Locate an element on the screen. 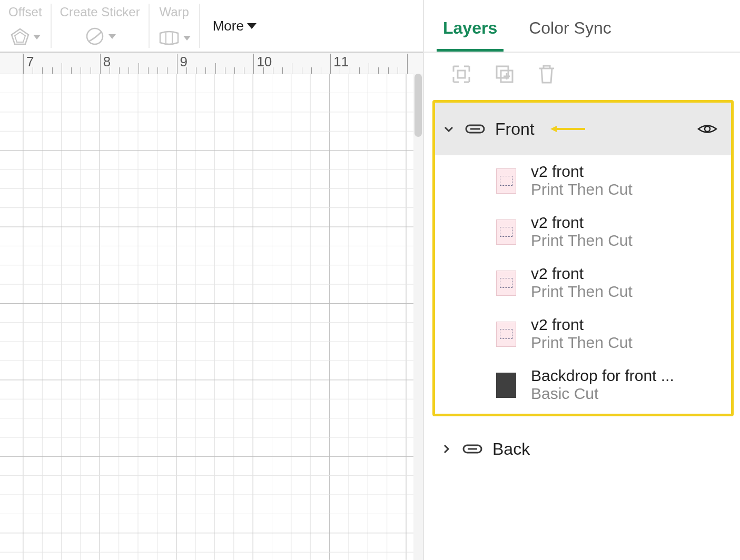 This screenshot has height=560, width=740. more-button: More is located at coordinates (235, 26).